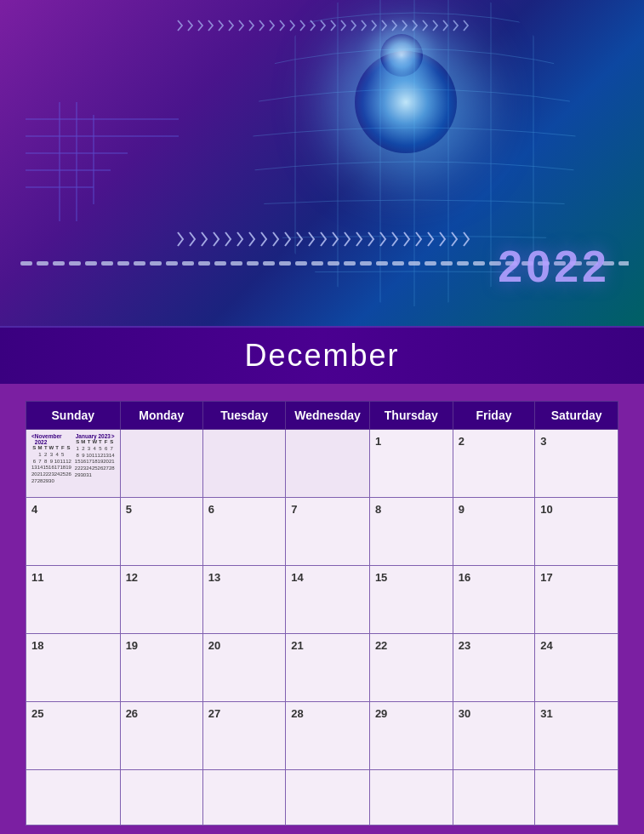  I want to click on header-wednesday: Wednesday, so click(328, 415).